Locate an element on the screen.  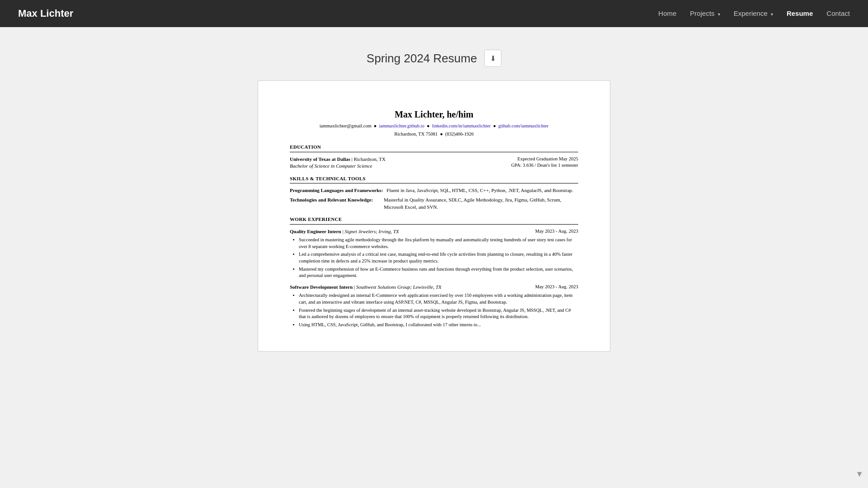
job-1-title-company: Software Development Intern | Southwest … is located at coordinates (366, 287).